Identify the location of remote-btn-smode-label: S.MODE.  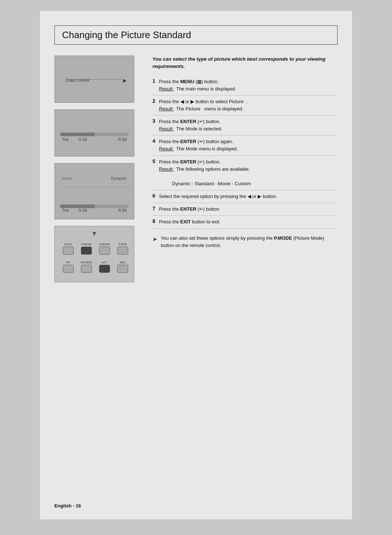
(105, 244).